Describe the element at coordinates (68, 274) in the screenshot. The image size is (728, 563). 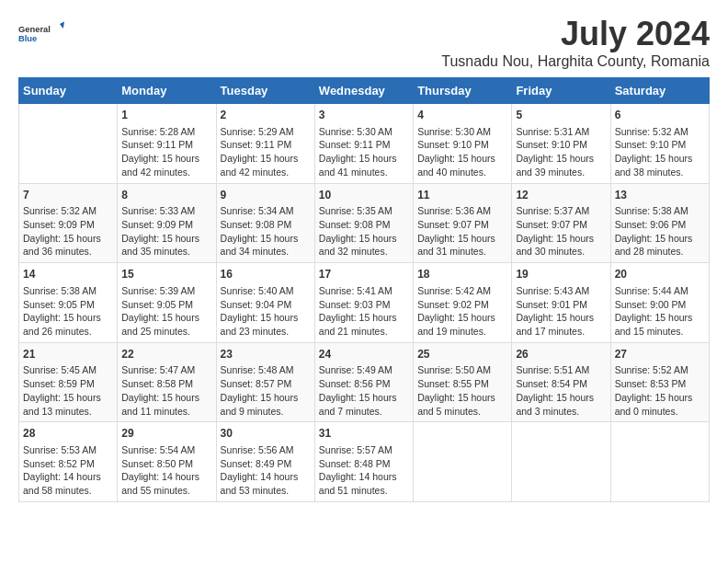
I see `day-number: 14` at that location.